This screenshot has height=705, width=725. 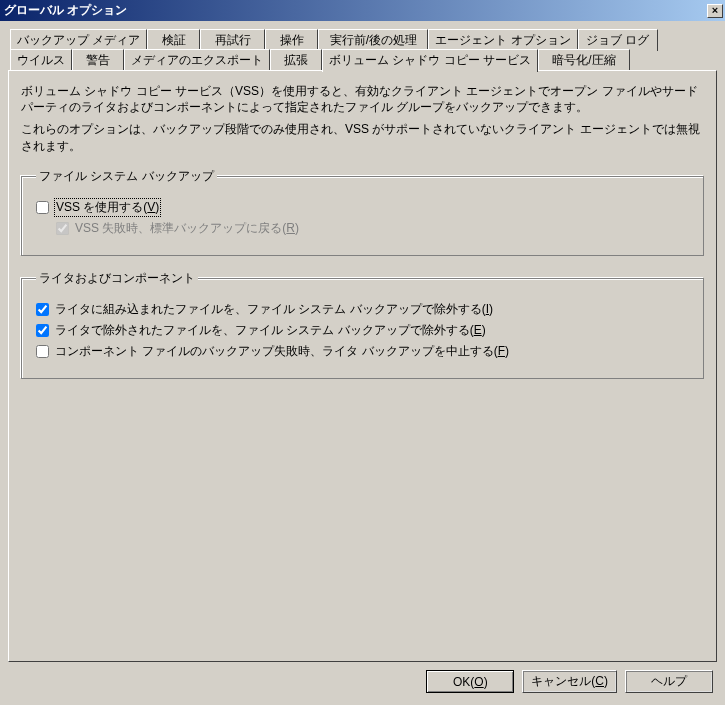 I want to click on tab-retry: 再試行, so click(x=232, y=40).